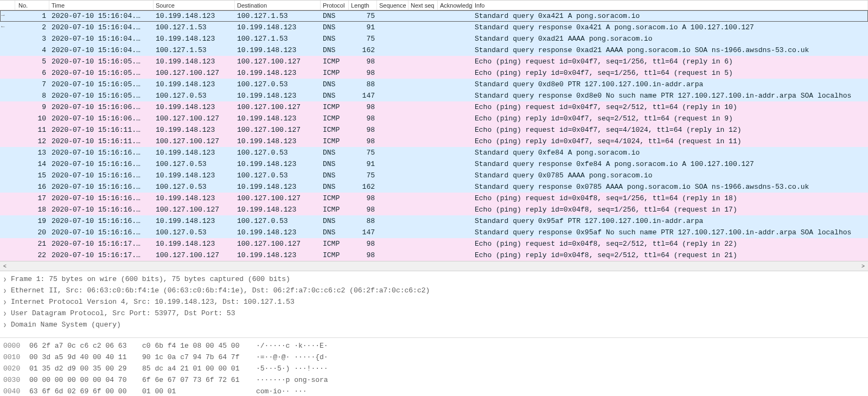 The width and height of the screenshot is (868, 396). I want to click on packet-row: 52020-07-10 15:16:05.…10.199.148.123100.…, so click(434, 62).